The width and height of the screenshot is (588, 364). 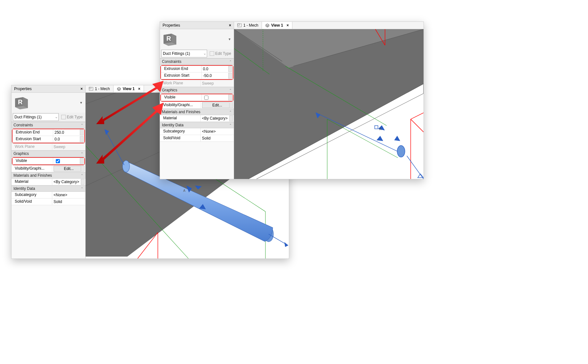 What do you see at coordinates (48, 169) in the screenshot?
I see `row-visibility-graphics: Visibility/Graphi... Edit...` at bounding box center [48, 169].